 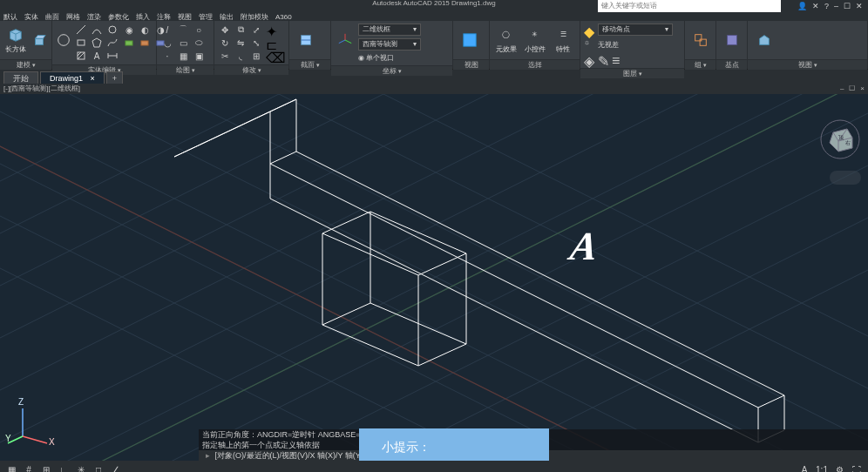 What do you see at coordinates (225, 56) in the screenshot?
I see `trim-icon: ✂` at bounding box center [225, 56].